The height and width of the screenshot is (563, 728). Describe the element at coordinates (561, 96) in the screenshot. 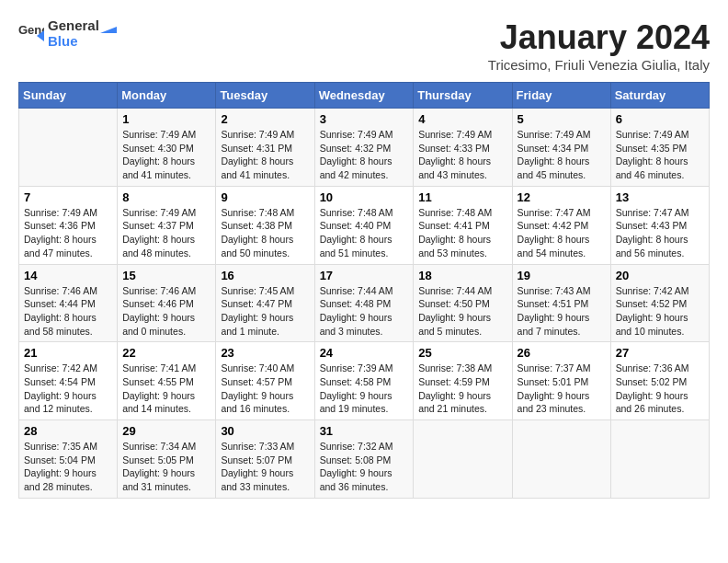

I see `weekday-header-friday: Friday` at that location.